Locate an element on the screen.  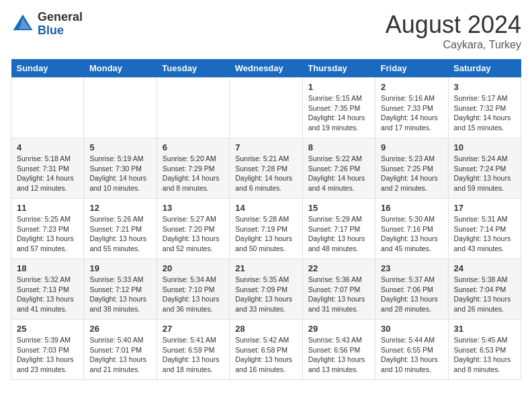
day-number: 4 is located at coordinates (47, 148).